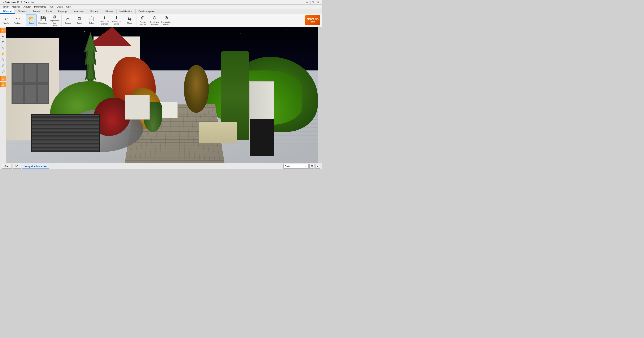  I want to click on intersection-formes-button: ⊗ Intersection Formes, so click(166, 20).